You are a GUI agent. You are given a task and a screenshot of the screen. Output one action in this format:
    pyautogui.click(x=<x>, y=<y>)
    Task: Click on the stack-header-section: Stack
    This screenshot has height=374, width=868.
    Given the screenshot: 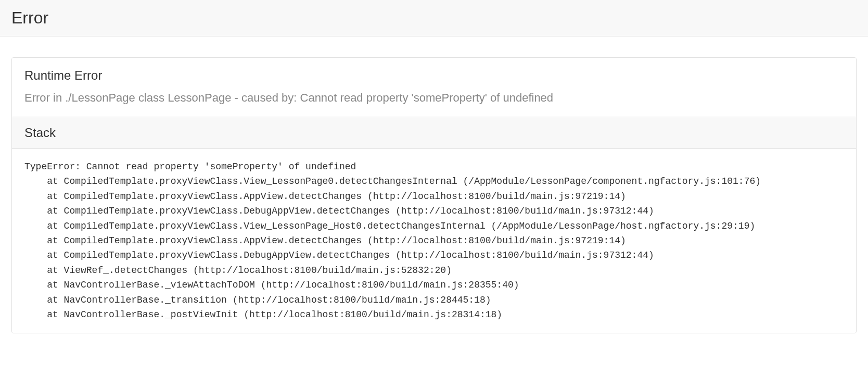 What is the action you would take?
    pyautogui.click(x=434, y=133)
    